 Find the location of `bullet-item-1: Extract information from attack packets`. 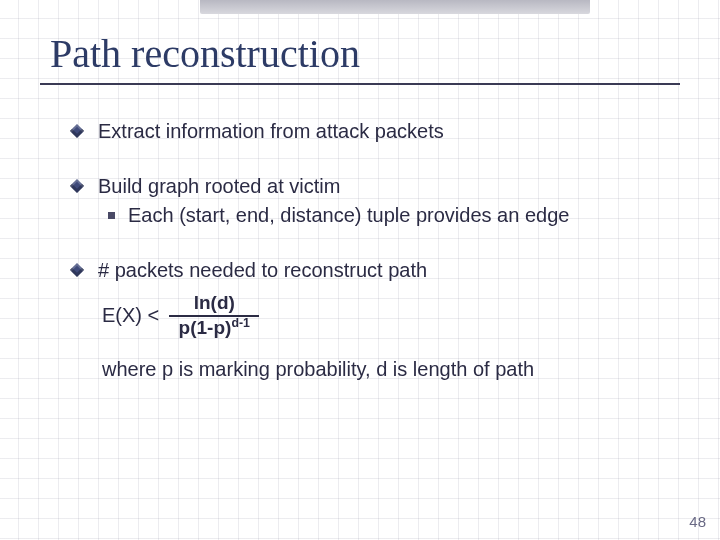

bullet-item-1: Extract information from attack packets is located at coordinates (384, 132).